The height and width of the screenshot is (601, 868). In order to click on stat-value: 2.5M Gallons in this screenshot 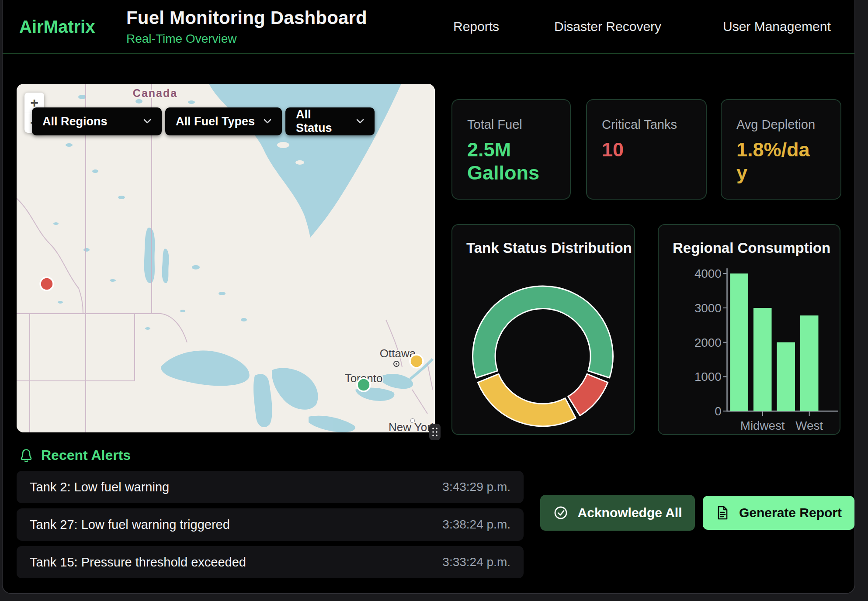, I will do `click(509, 161)`.